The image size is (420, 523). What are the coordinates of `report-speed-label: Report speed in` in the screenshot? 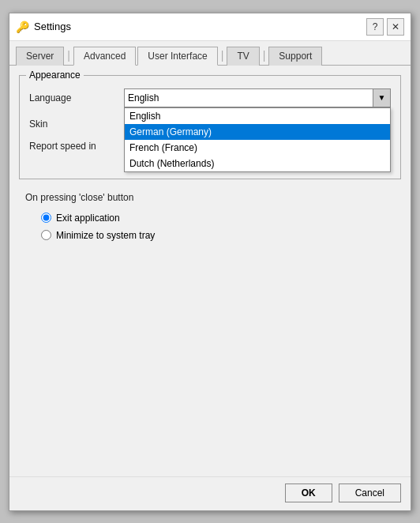 It's located at (77, 146).